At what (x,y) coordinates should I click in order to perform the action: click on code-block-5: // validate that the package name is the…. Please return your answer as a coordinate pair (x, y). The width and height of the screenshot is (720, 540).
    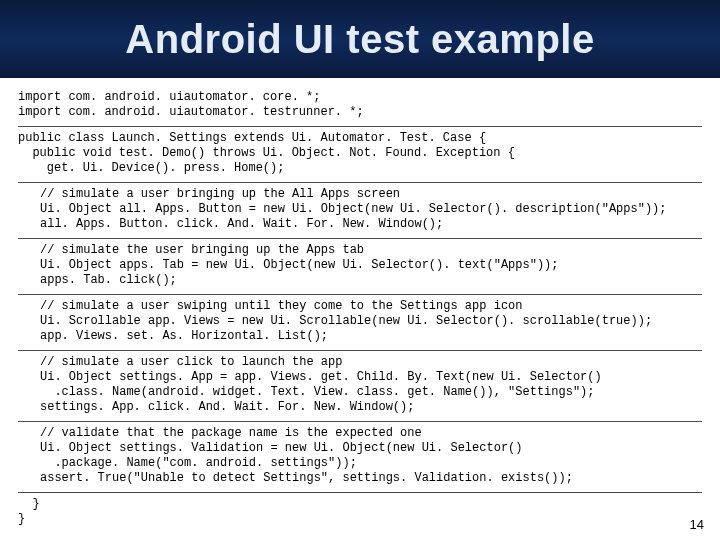
    Looking at the image, I should click on (360, 458).